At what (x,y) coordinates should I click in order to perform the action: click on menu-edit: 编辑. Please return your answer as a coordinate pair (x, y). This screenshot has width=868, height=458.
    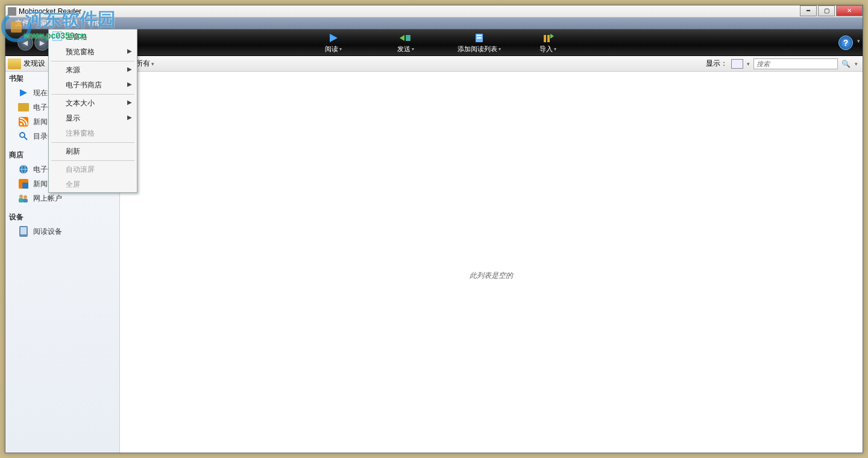
    Looking at the image, I should click on (46, 23).